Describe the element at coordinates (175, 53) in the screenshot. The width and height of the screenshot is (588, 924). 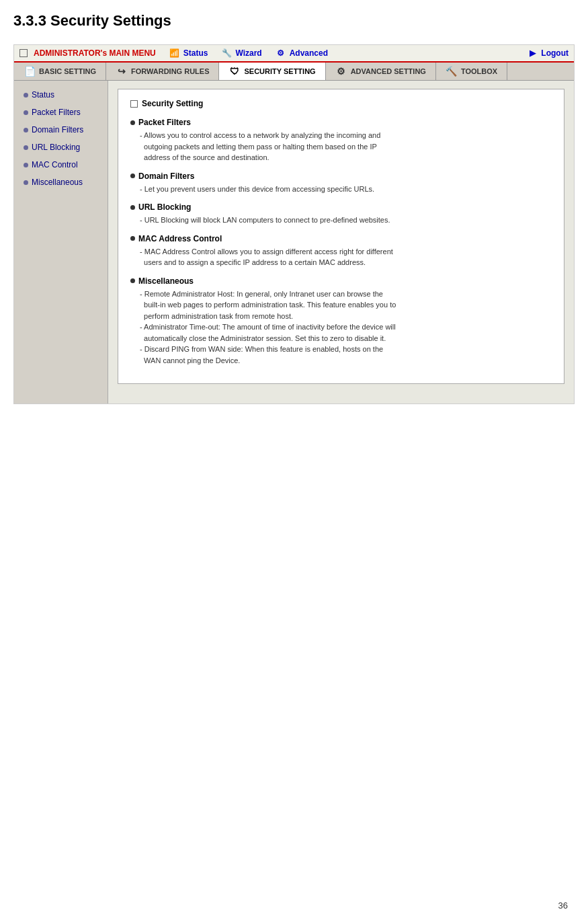
I see `status-icon: 📶` at that location.